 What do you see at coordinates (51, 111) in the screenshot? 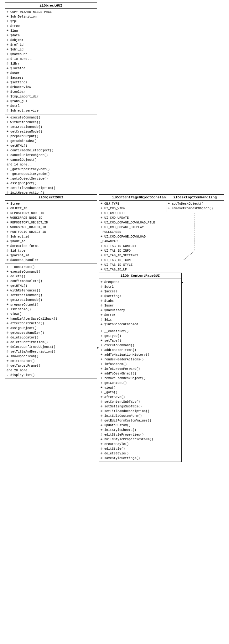
I see `attr-item: # $object_service` at bounding box center [51, 111].